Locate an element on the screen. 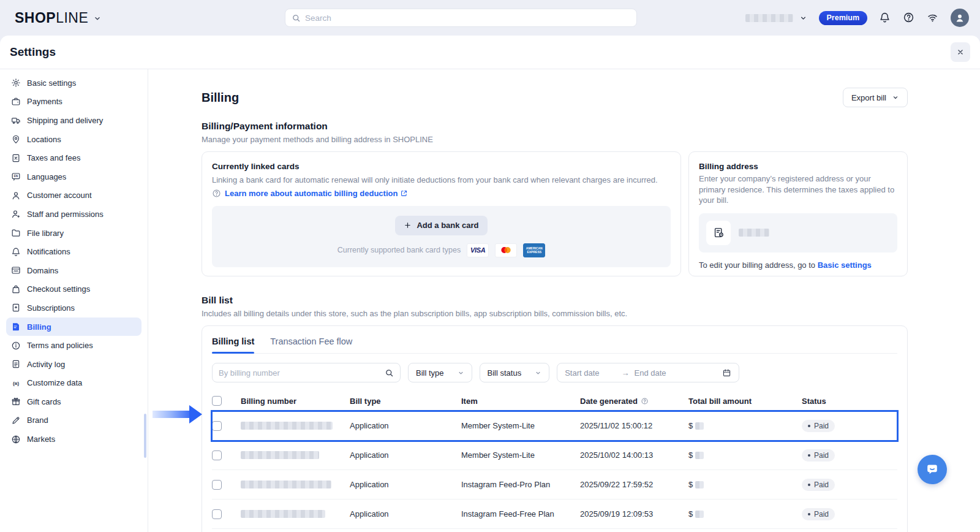 The width and height of the screenshot is (980, 532). learn-more-link: Learn more about automatic billing deduc… is located at coordinates (316, 194).